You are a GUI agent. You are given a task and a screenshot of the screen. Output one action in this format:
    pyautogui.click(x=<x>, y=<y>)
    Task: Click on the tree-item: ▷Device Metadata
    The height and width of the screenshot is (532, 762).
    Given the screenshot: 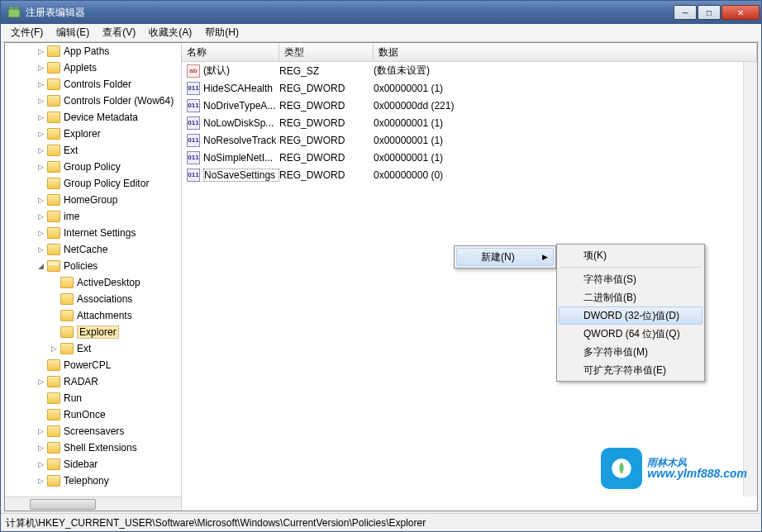 What is the action you would take?
    pyautogui.click(x=93, y=117)
    